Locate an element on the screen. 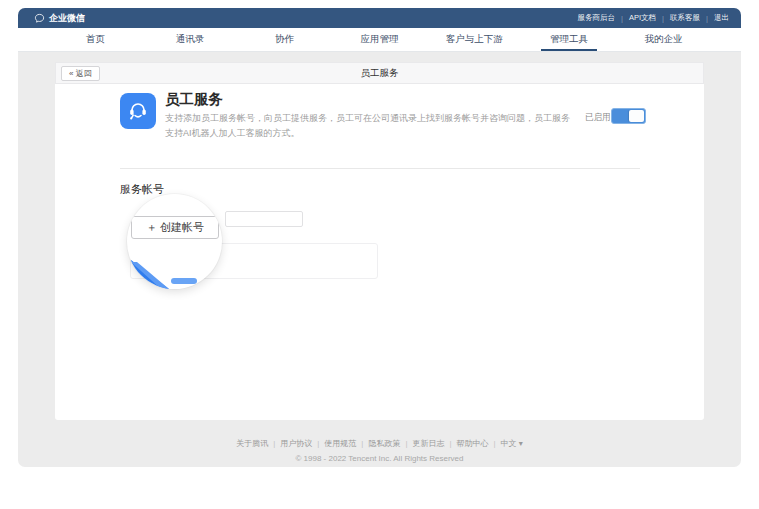 This screenshot has height=509, width=759. main-navbar: 首页 通讯录 协作 应用管理 客户与上下游 管理工具 我的企业 is located at coordinates (380, 40).